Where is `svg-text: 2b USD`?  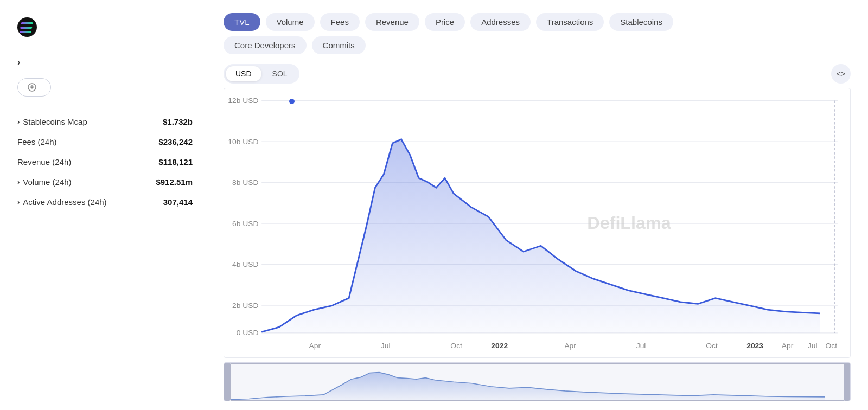
svg-text: 2b USD is located at coordinates (245, 306).